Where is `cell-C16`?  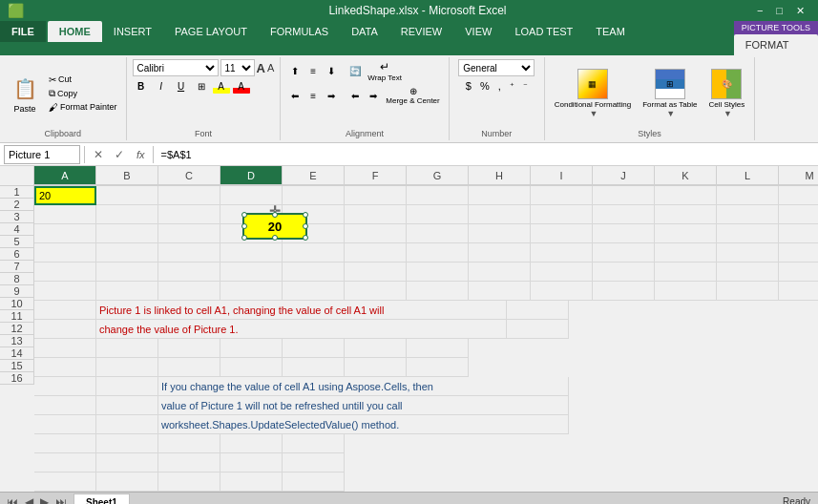
cell-C16 is located at coordinates (189, 482).